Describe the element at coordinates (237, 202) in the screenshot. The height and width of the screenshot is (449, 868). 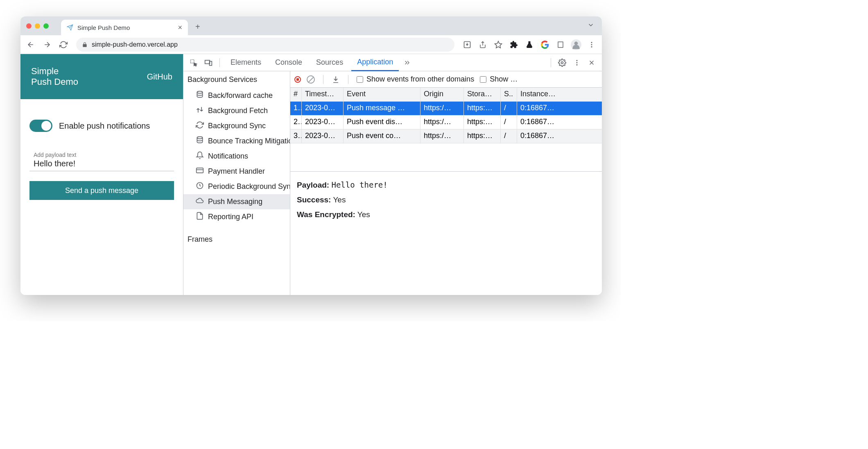
I see `sidebar-item-push-messaging: Push Messaging` at that location.